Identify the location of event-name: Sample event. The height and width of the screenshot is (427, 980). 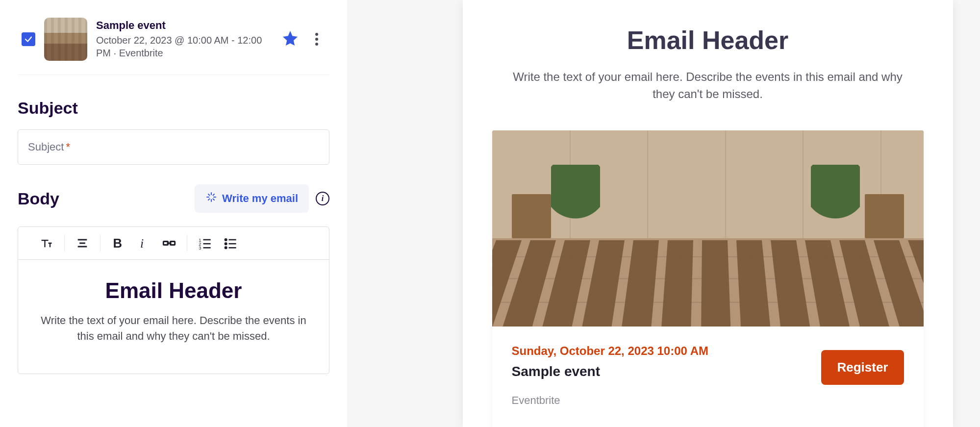
(610, 372).